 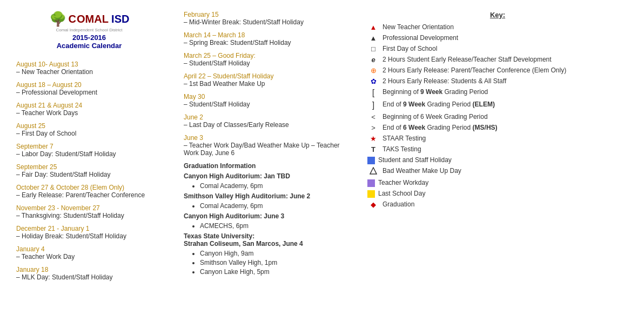 I want to click on logo-isd: ISD, so click(x=120, y=19).